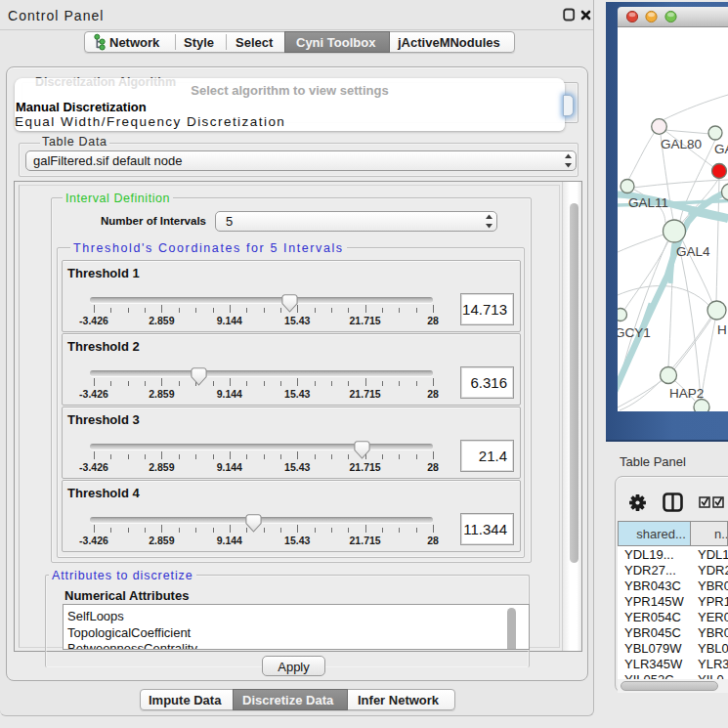 This screenshot has height=728, width=728. I want to click on svg-text: GAL4, so click(694, 252).